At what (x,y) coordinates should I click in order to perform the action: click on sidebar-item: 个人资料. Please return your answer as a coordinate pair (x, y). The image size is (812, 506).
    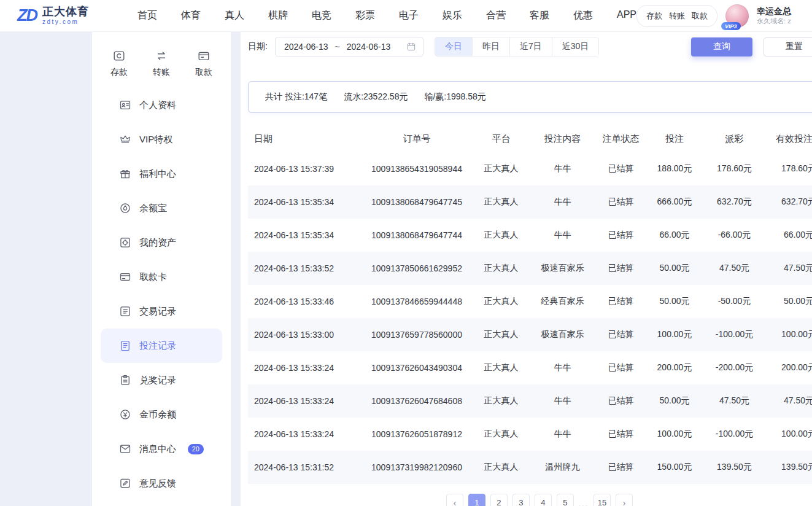
    Looking at the image, I should click on (161, 105).